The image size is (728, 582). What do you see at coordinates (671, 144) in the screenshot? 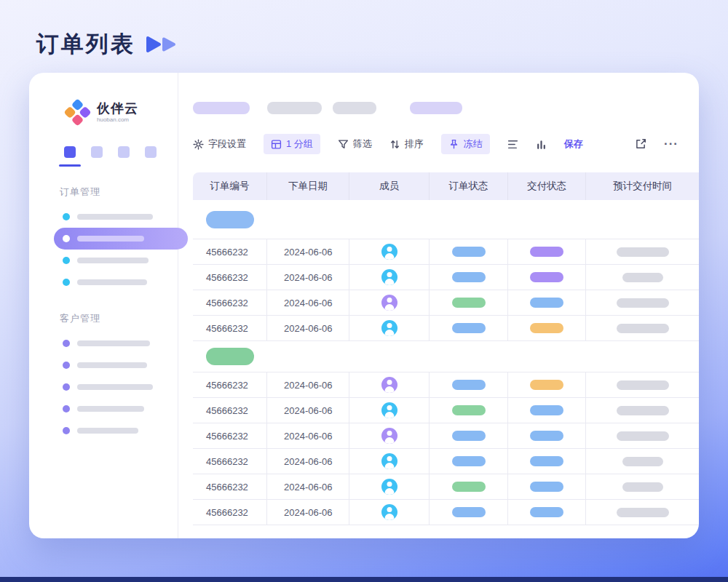
I see `more-button: ···` at bounding box center [671, 144].